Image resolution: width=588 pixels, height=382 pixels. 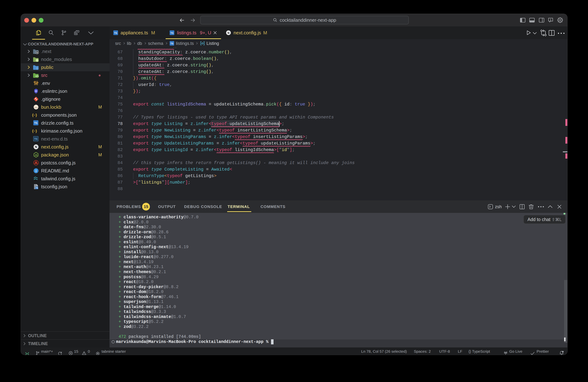 What do you see at coordinates (36, 155) in the screenshot?
I see `svg-text: JS` at bounding box center [36, 155].